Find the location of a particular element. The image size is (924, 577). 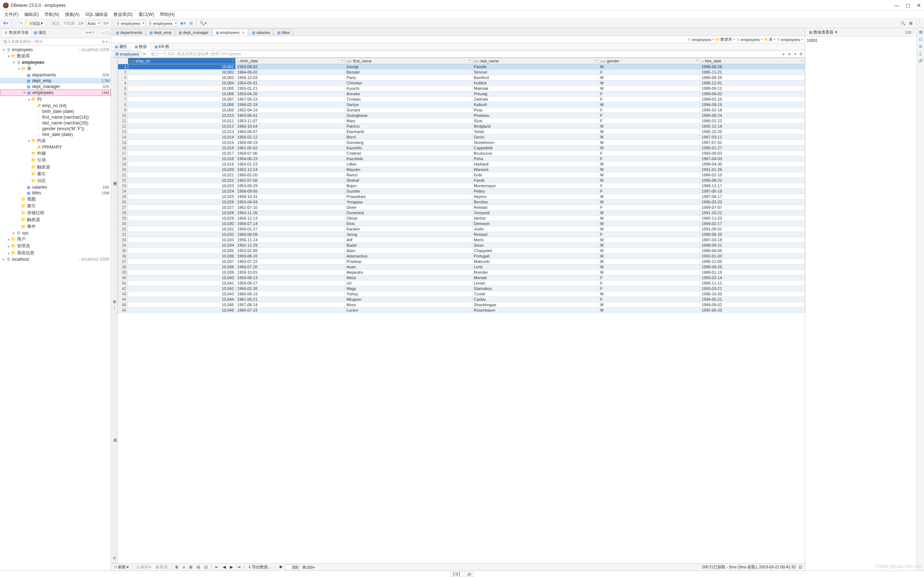

cell: 10,017 is located at coordinates (182, 153).